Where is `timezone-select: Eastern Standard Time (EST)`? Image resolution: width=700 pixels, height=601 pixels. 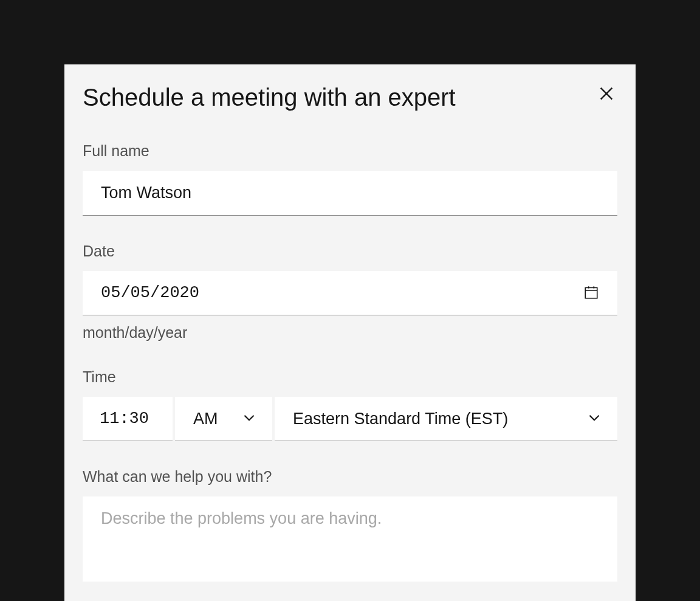
timezone-select: Eastern Standard Time (EST) is located at coordinates (446, 419).